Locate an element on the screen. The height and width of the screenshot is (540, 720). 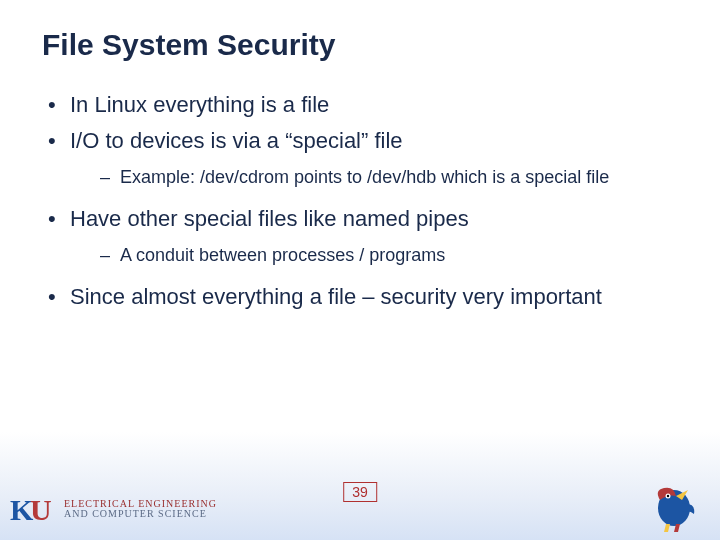
sub-list: Example: /dev/cdrom points to /dev/hdb w… is located at coordinates (374, 177).